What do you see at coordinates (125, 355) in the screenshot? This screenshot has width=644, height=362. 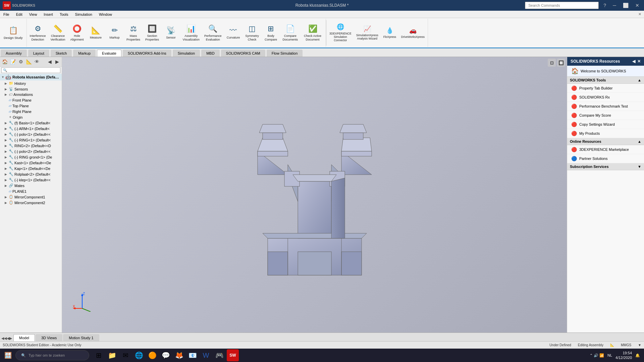 I see `taskbar-app-mail: ✉` at bounding box center [125, 355].